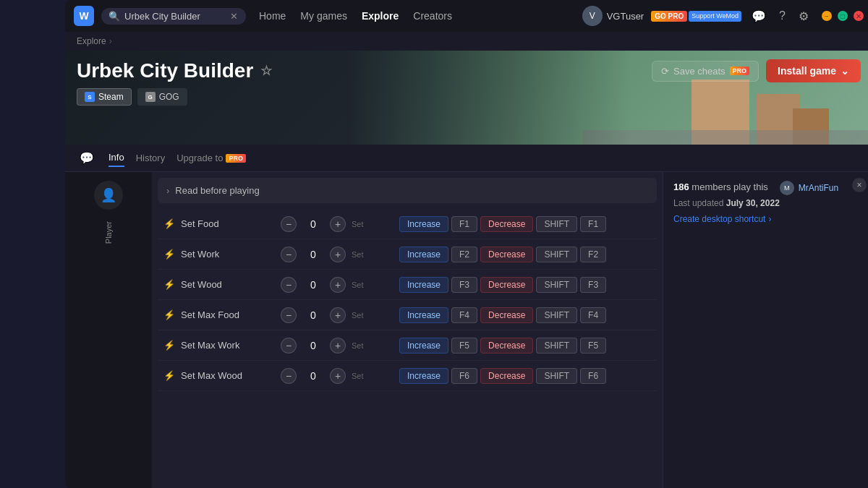 The image size is (868, 488). Describe the element at coordinates (768, 188) in the screenshot. I see `members-row: 186 members play this M MrAntiFun` at that location.